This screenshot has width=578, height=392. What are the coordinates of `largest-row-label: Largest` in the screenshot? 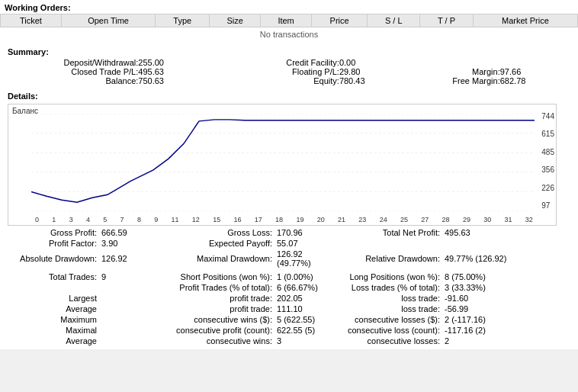 It's located at (53, 298).